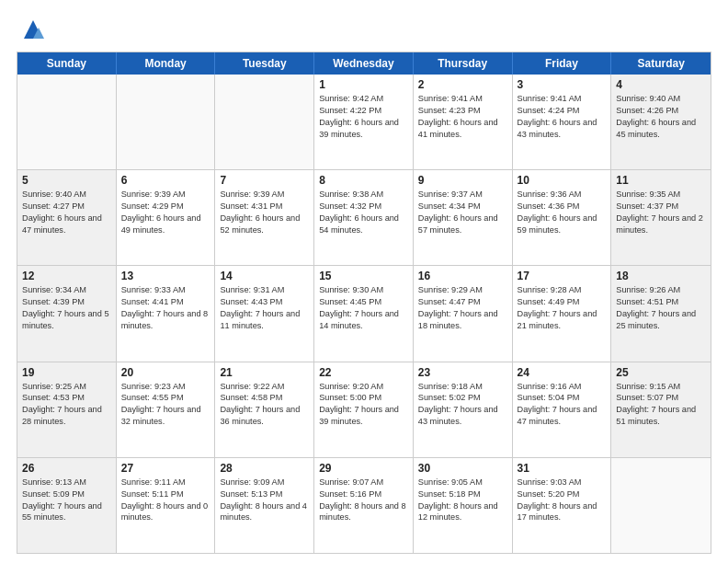 This screenshot has width=728, height=563. I want to click on day-number: 5, so click(66, 180).